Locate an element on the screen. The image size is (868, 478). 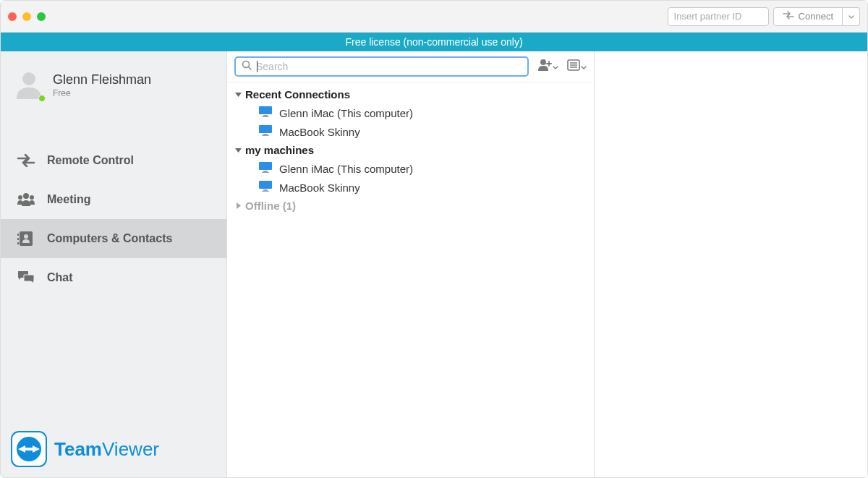
close-icon is located at coordinates (12, 17).